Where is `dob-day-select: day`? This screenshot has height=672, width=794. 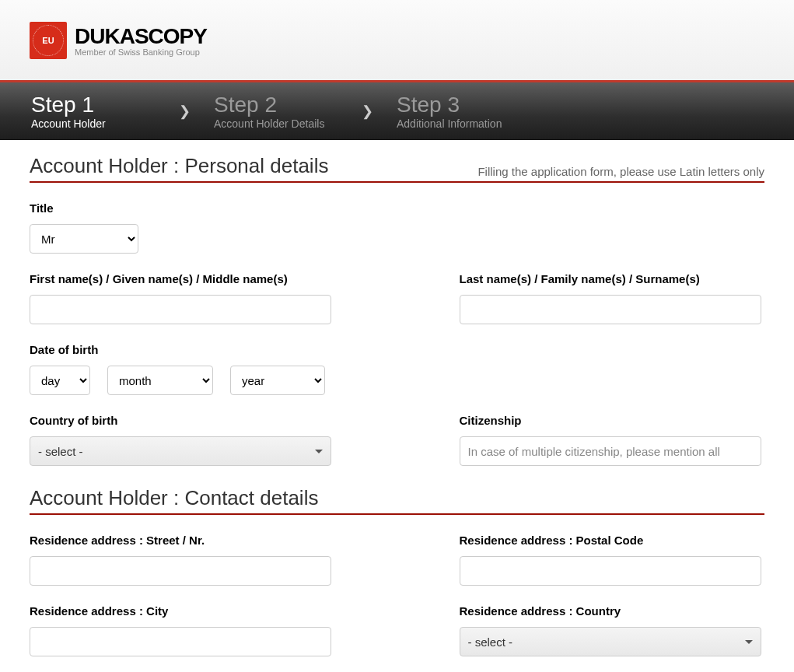 dob-day-select: day is located at coordinates (60, 380).